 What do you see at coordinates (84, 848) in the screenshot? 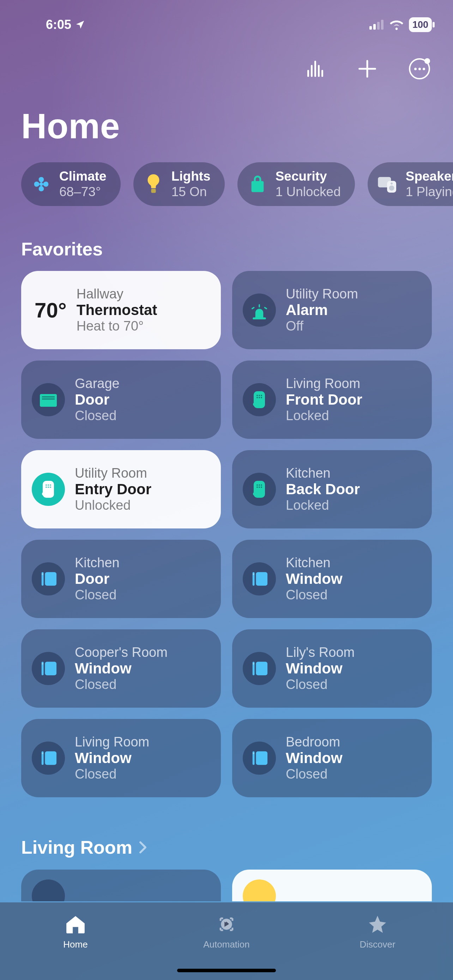
I see `living-room-header: Living Room` at bounding box center [84, 848].